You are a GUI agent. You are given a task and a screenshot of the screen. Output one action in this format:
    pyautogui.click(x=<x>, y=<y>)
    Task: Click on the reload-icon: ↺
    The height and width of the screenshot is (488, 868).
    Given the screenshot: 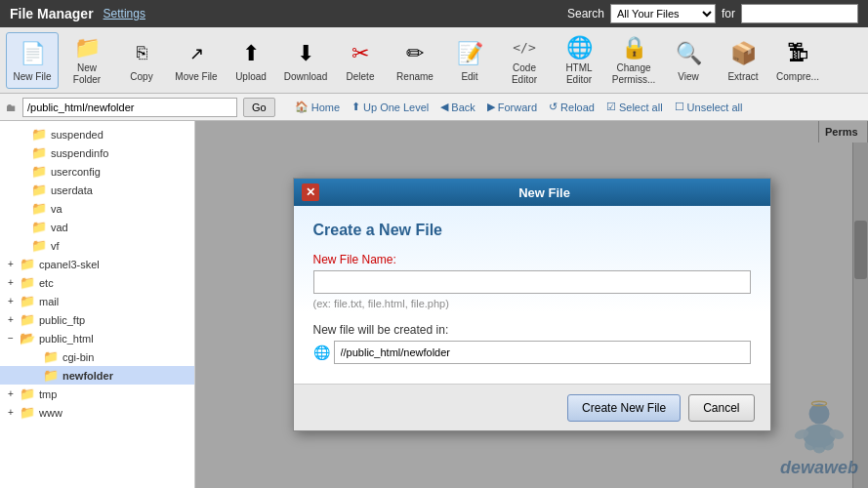 What is the action you would take?
    pyautogui.click(x=553, y=107)
    